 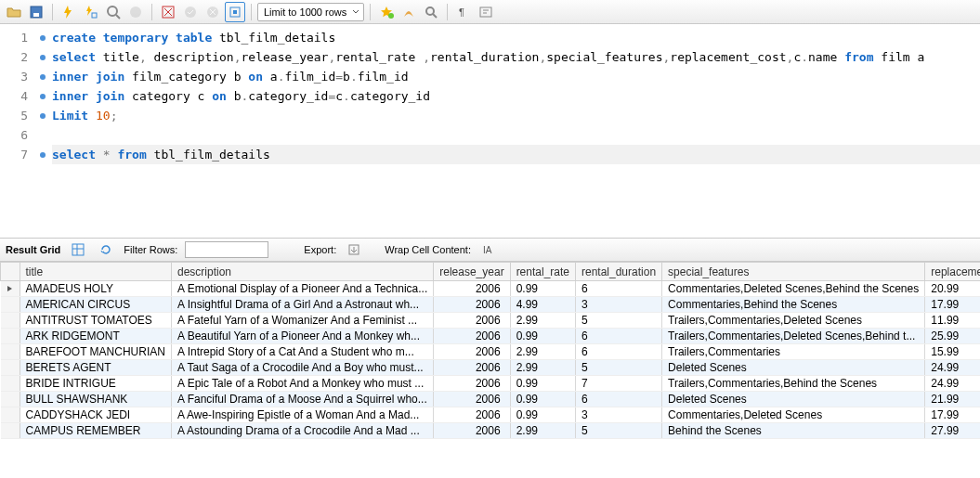 What do you see at coordinates (490, 290) in the screenshot?
I see `table-row: AMADEUS HOLYA Emotional Display of a Pio…` at bounding box center [490, 290].